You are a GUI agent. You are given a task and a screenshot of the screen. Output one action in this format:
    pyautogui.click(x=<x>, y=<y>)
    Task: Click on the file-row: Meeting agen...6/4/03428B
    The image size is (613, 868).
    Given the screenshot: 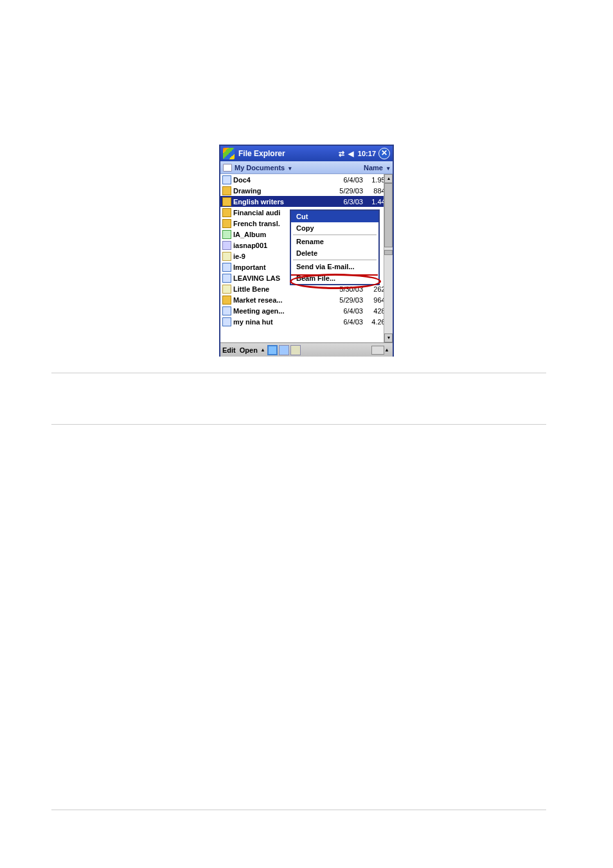 What is the action you would take?
    pyautogui.click(x=306, y=311)
    